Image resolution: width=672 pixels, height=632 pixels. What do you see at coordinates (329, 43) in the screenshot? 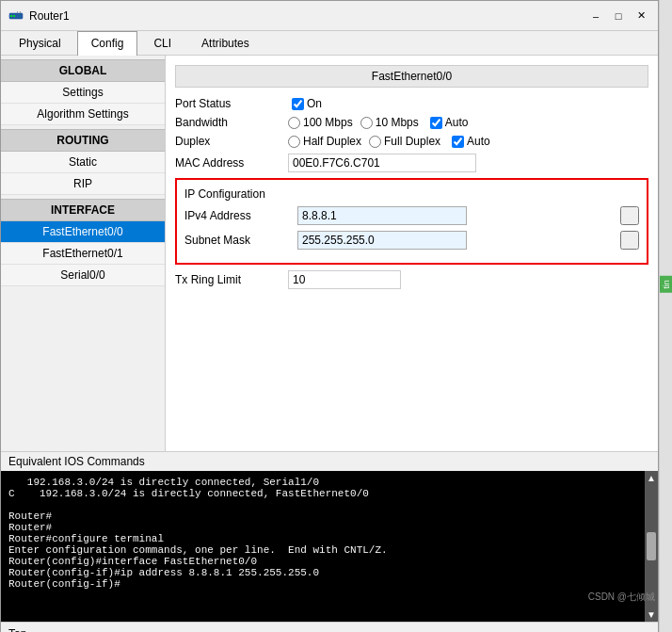
I see `tab-bar: Physical Config CLI Attributes` at bounding box center [329, 43].